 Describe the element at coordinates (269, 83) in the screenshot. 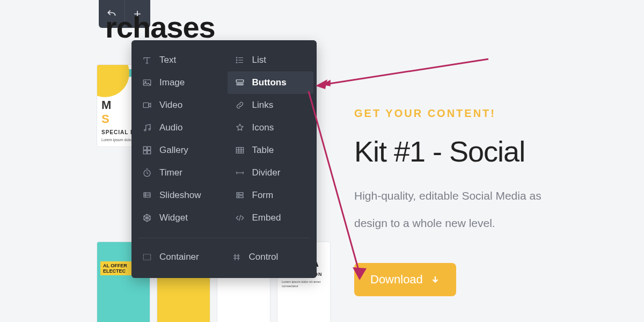

I see `element-option-label: Buttons` at that location.